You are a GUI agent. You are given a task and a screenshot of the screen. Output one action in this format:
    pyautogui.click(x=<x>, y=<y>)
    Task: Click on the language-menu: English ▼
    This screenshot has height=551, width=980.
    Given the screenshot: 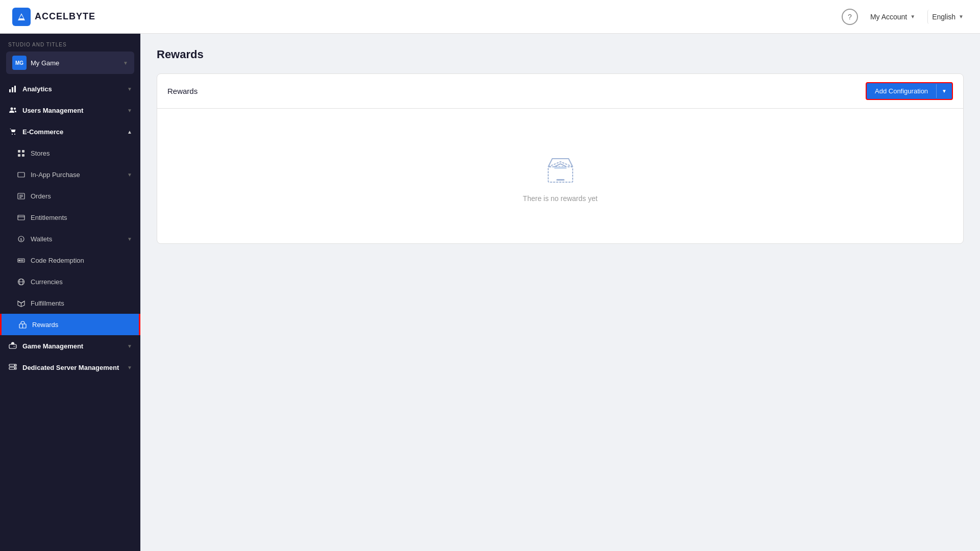 What is the action you would take?
    pyautogui.click(x=947, y=17)
    